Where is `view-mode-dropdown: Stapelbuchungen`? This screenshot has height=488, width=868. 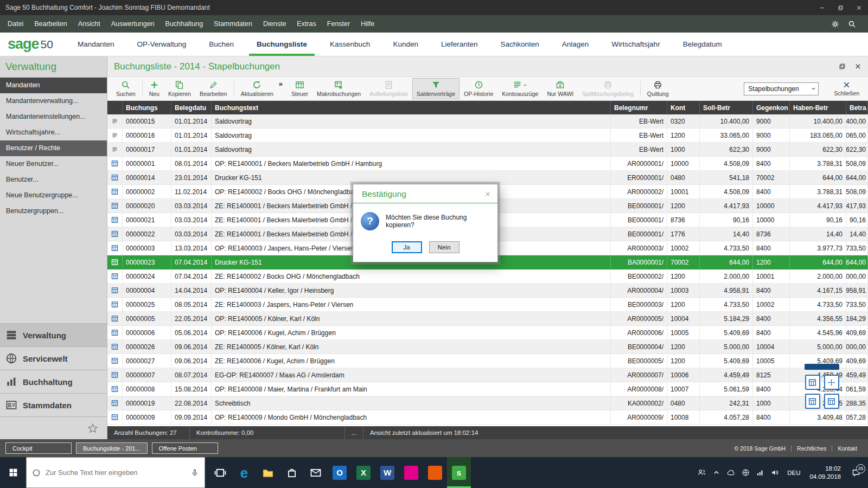
view-mode-dropdown: Stapelbuchungen is located at coordinates (781, 89).